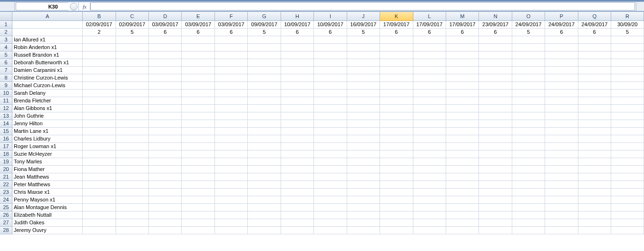 This screenshot has height=251, width=644. Describe the element at coordinates (6, 93) in the screenshot. I see `row-header: 10` at that location.